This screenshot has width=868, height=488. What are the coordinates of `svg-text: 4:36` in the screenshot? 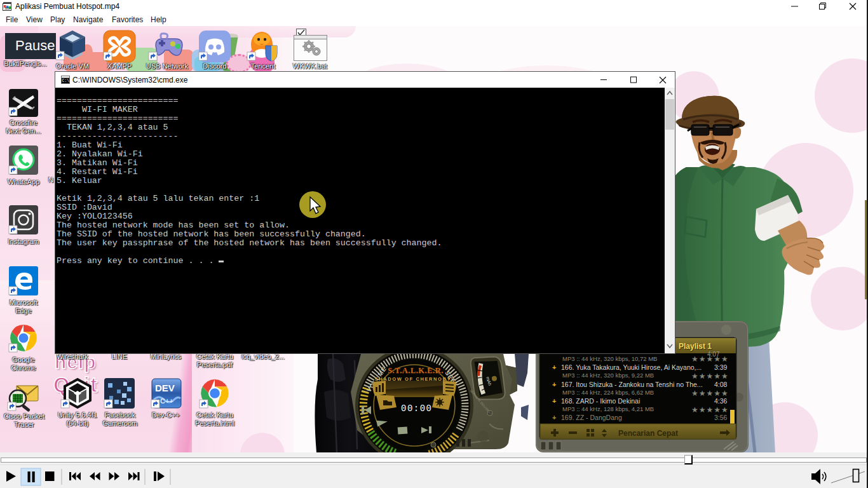 It's located at (721, 401).